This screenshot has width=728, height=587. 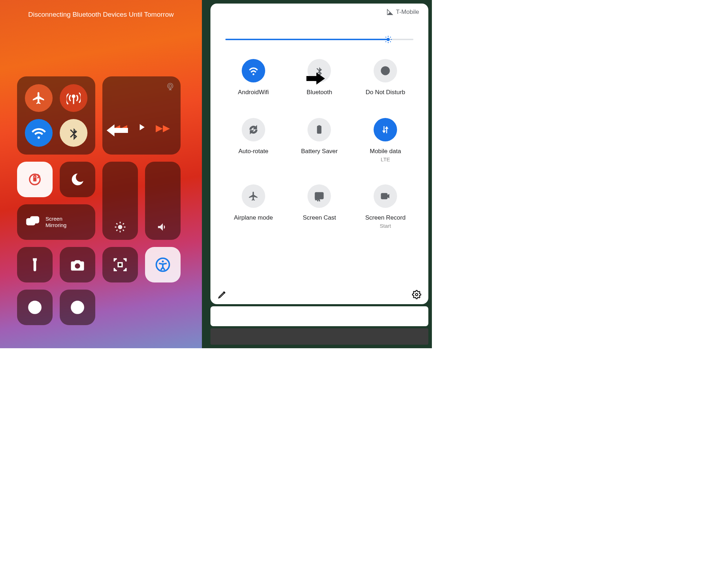 What do you see at coordinates (319, 336) in the screenshot?
I see `nav-bar` at bounding box center [319, 336].